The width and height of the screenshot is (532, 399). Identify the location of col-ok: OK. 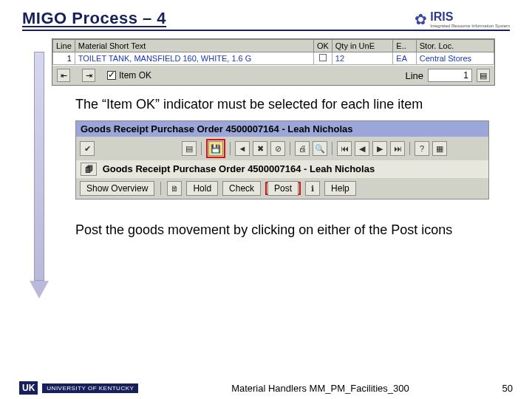
(322, 46).